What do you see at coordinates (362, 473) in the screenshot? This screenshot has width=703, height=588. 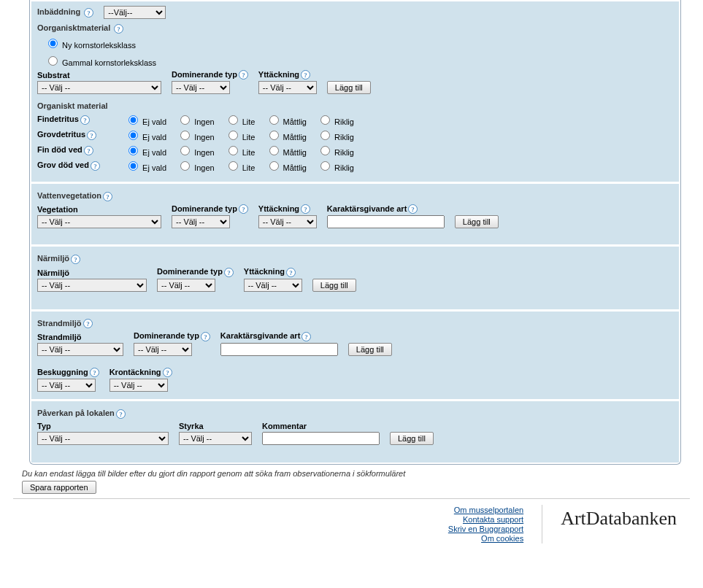 I see `image-note: Du kan endast lägga till bilder efter du…` at bounding box center [362, 473].